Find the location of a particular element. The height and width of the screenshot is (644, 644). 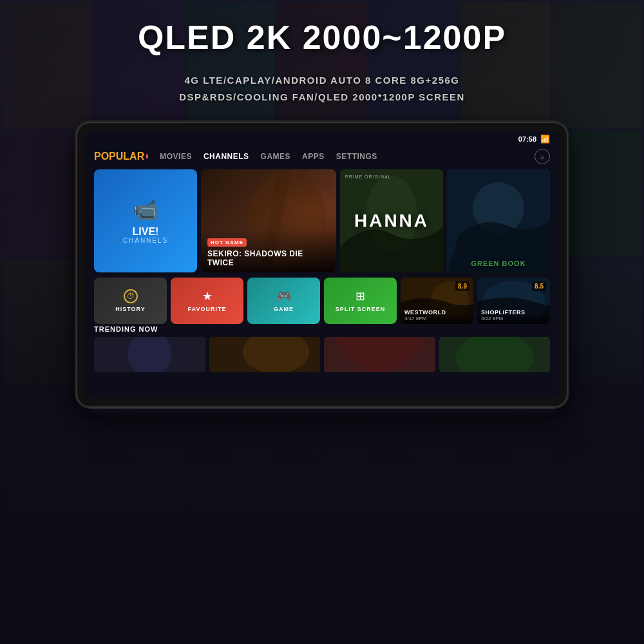

shoplifters-rating: 8.5 is located at coordinates (539, 286).